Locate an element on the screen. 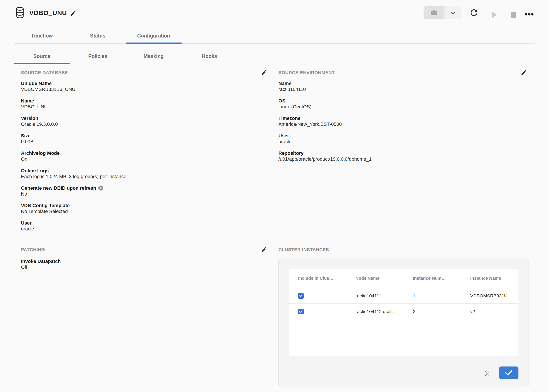 This screenshot has width=549, height=392. source-database-header: SOURCE DATABASE is located at coordinates (144, 72).